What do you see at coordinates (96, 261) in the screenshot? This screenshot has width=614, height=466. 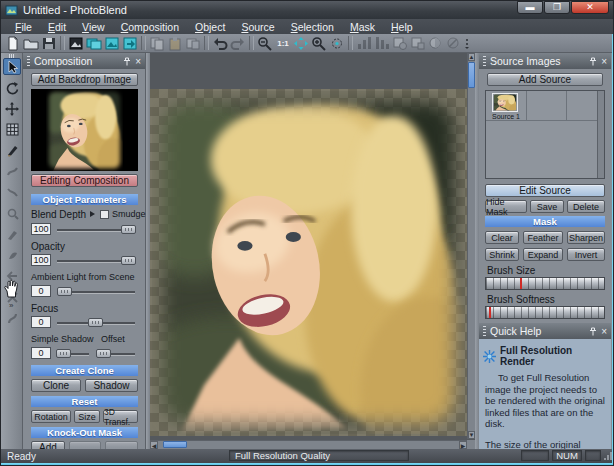 I see `opacity-slider` at bounding box center [96, 261].